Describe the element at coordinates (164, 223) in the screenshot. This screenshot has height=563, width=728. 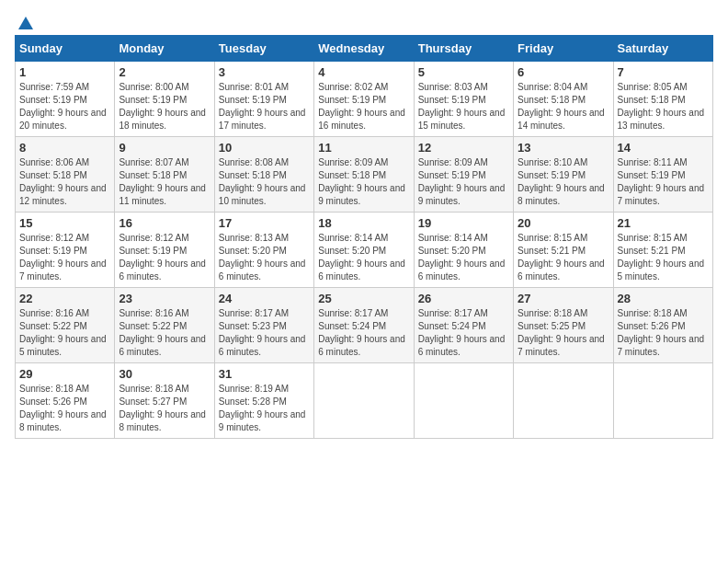
I see `day-number: 16` at that location.